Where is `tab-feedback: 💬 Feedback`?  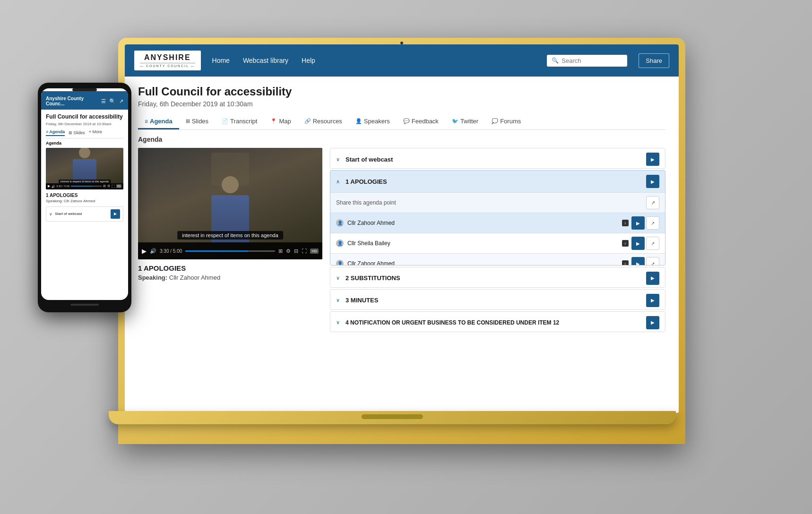 tab-feedback: 💬 Feedback is located at coordinates (421, 122).